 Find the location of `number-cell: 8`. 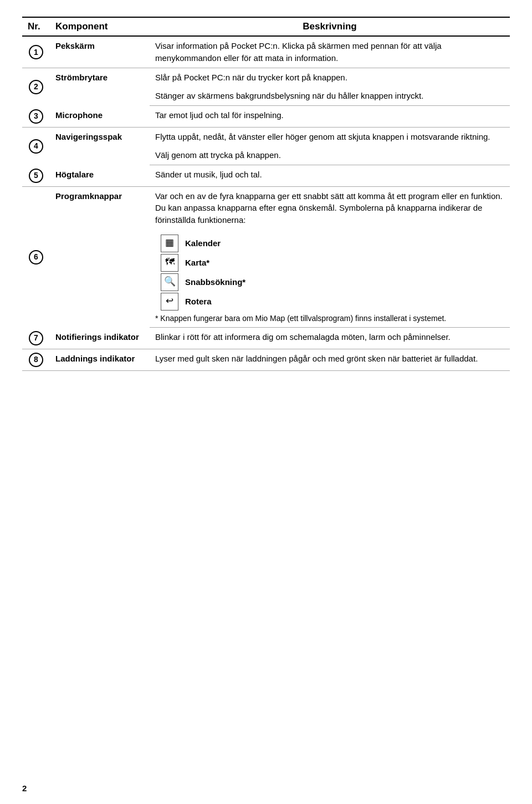

number-cell: 8 is located at coordinates (36, 359).